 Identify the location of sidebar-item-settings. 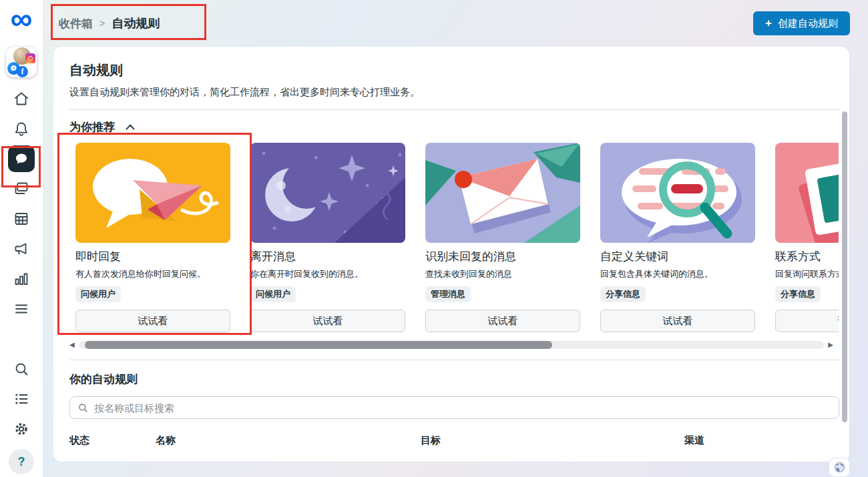
(21, 429).